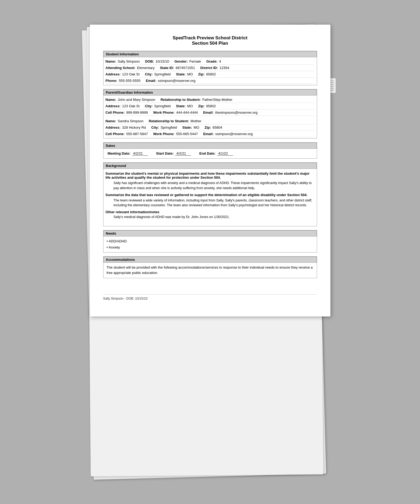 This screenshot has width=420, height=504. Describe the element at coordinates (210, 41) in the screenshot. I see `document-header: SpedTrack Preview School District Sectio…` at that location.